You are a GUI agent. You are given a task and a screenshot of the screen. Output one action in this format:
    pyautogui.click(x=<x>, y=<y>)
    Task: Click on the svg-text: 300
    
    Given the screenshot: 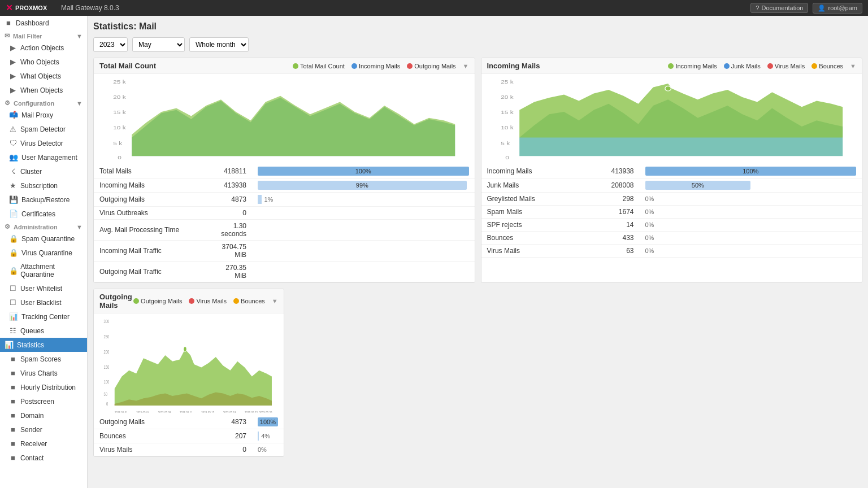 What is the action you would take?
    pyautogui.click(x=107, y=321)
    